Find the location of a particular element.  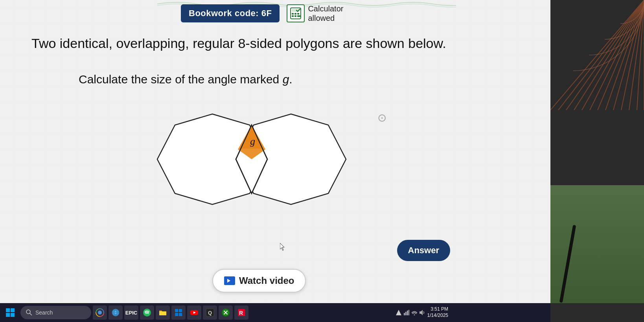

windows-start-button is located at coordinates (10, 313).